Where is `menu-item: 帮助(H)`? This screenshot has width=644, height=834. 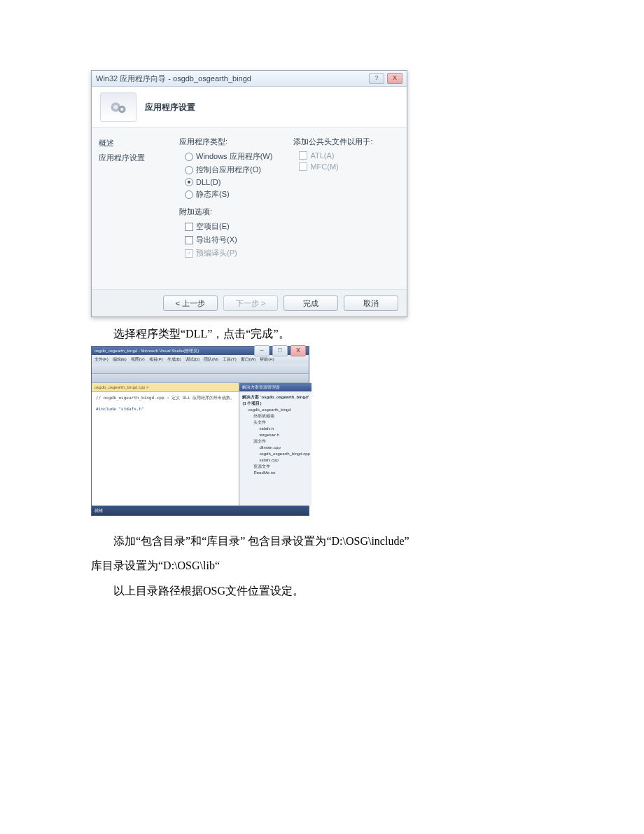
menu-item: 帮助(H) is located at coordinates (267, 360).